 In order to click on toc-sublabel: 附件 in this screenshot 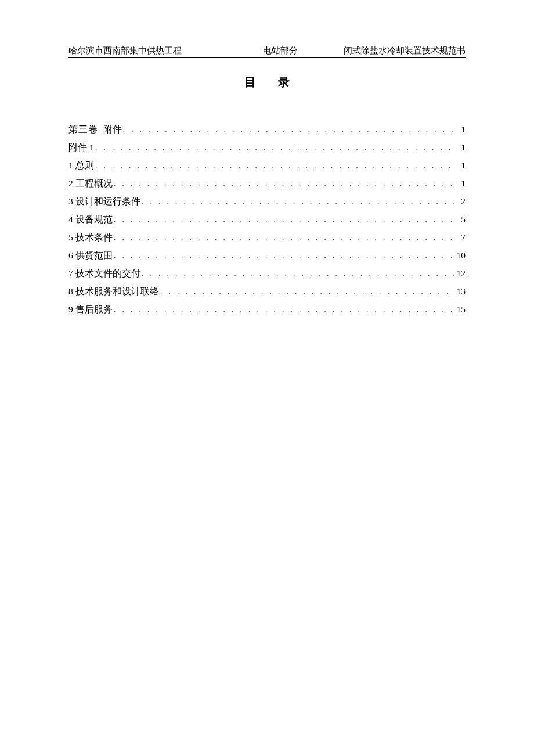, I will do `click(113, 129)`.